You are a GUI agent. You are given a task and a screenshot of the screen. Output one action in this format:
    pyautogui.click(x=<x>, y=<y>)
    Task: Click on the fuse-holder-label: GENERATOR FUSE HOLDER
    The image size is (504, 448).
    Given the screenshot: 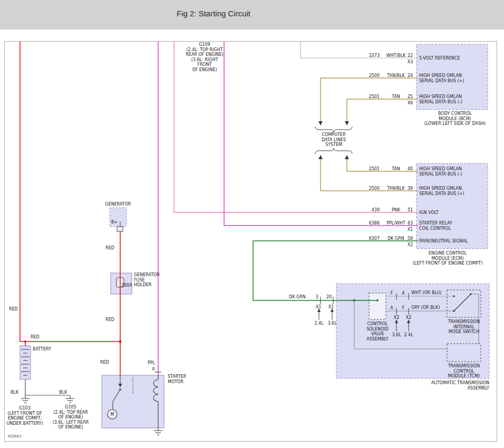 What is the action you would take?
    pyautogui.click(x=147, y=280)
    